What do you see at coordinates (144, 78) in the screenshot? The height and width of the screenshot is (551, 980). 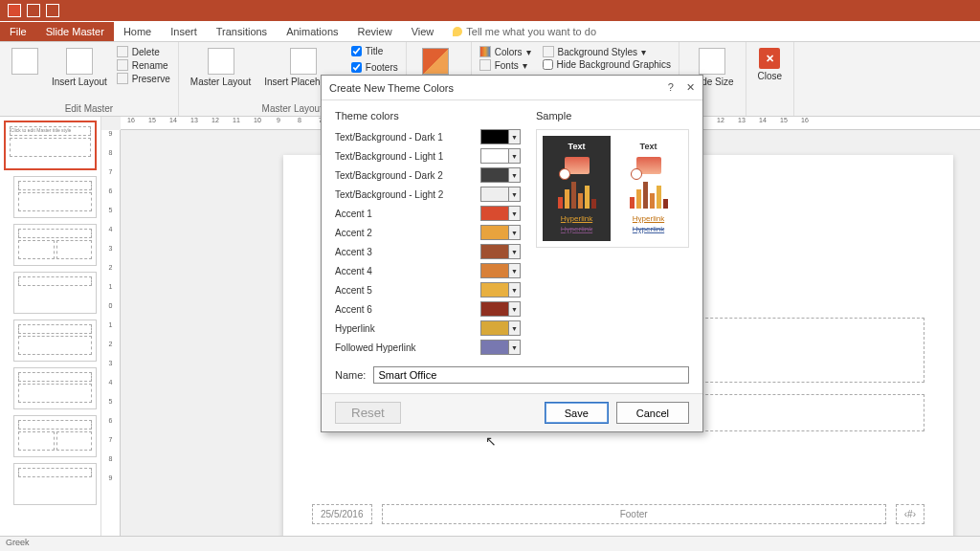 I see `preserve-button: Preserve` at bounding box center [144, 78].